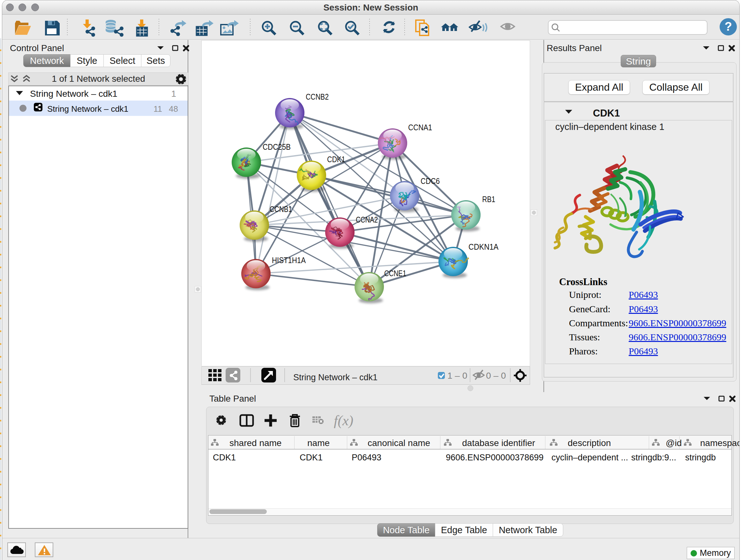  I want to click on svg-text: CDKN1A, so click(484, 247).